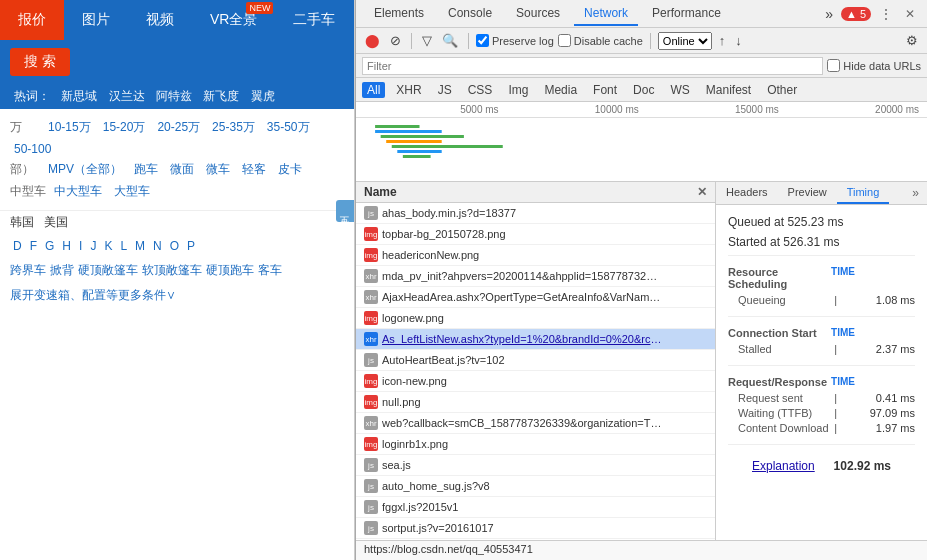 This screenshot has width=927, height=560. What do you see at coordinates (910, 14) in the screenshot?
I see `devtools-close-icon: ✕` at bounding box center [910, 14].